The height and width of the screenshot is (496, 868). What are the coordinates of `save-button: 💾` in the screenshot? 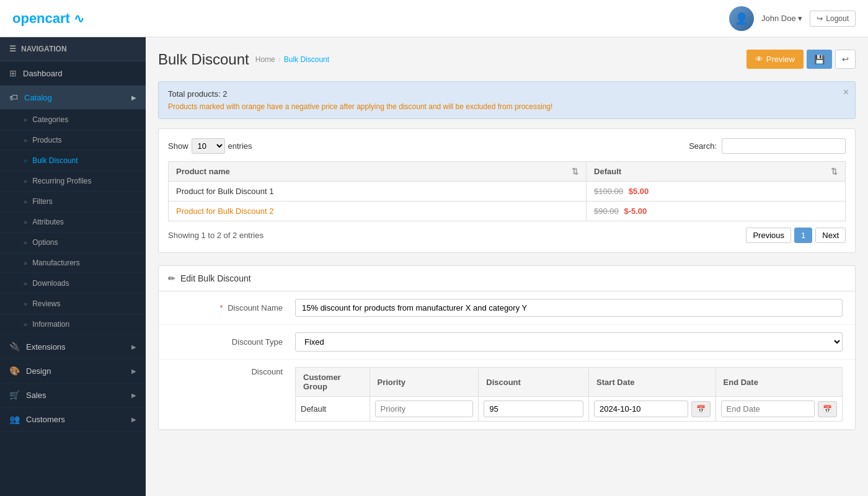 It's located at (820, 60).